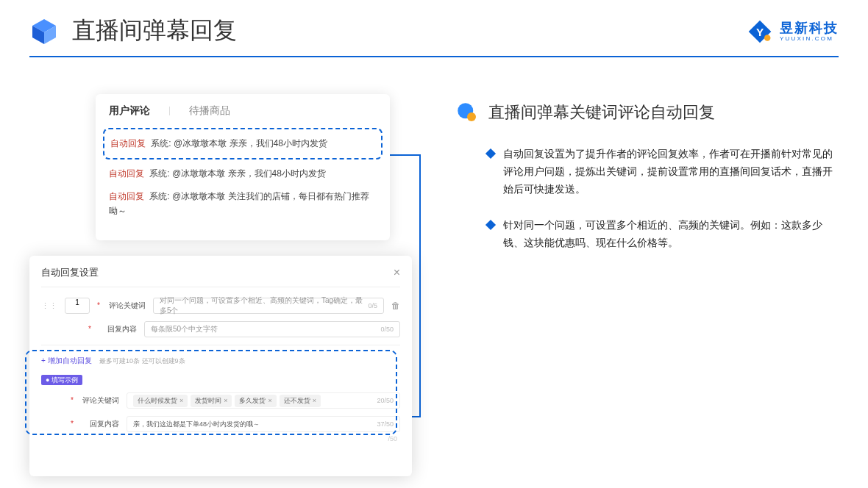 This screenshot has width=868, height=488. What do you see at coordinates (221, 329) in the screenshot?
I see `content-row: *回复内容 每条限50个中文字符 0/50` at bounding box center [221, 329].